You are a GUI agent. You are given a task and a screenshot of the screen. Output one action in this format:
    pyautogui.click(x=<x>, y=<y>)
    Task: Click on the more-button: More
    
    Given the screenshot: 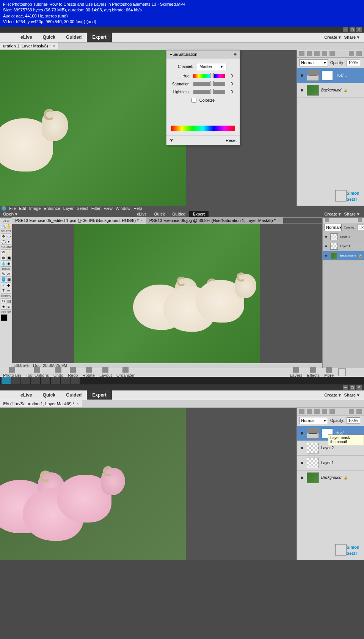 What is the action you would take?
    pyautogui.click(x=329, y=373)
    